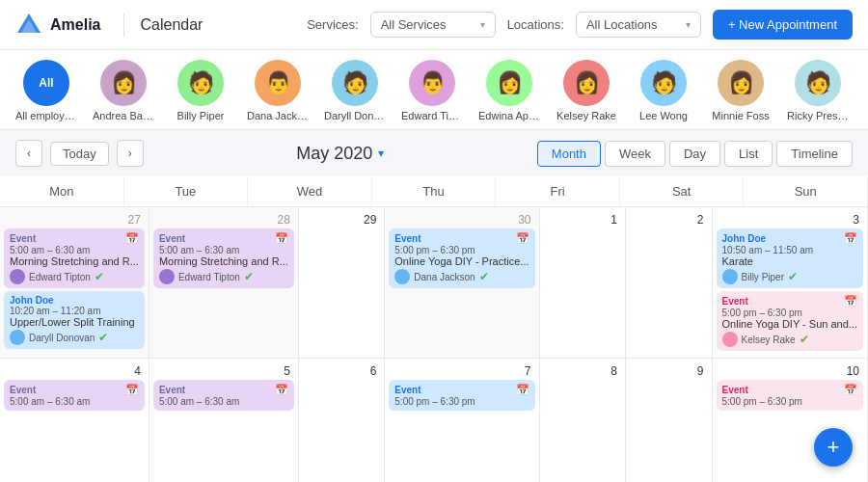  I want to click on app-logo: Amelia, so click(58, 25).